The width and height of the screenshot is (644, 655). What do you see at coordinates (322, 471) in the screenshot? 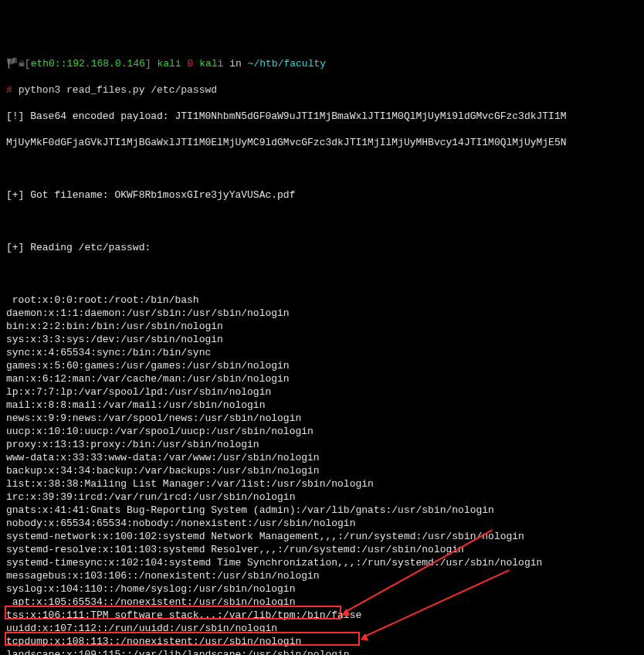
I see `passwd-line: backup:x:34:34:backup:/var/backups:/usr/…` at bounding box center [322, 471].